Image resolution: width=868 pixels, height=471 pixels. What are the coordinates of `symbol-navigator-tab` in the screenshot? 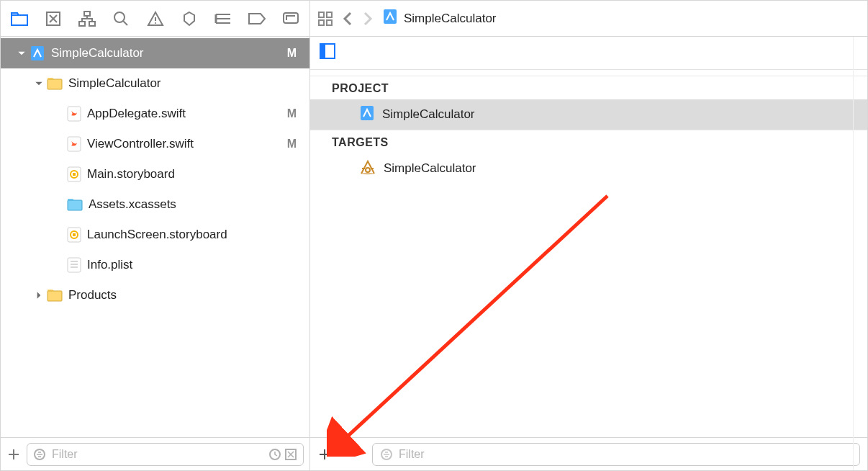 It's located at (87, 19).